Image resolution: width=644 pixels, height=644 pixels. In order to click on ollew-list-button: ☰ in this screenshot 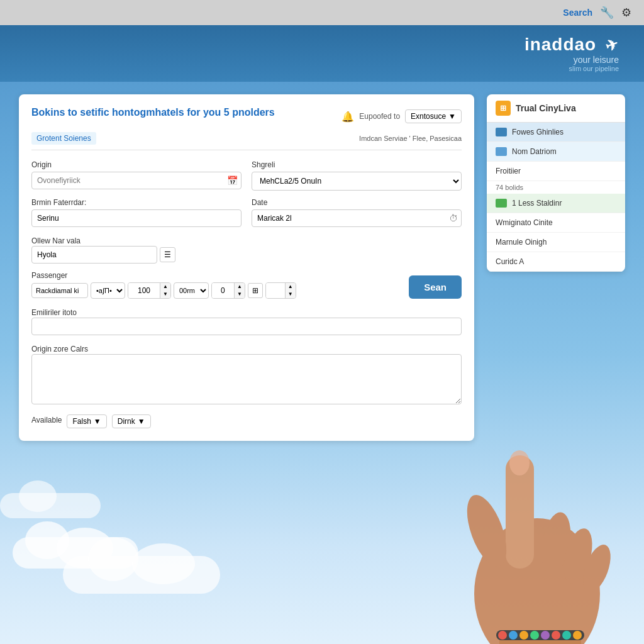, I will do `click(167, 255)`.